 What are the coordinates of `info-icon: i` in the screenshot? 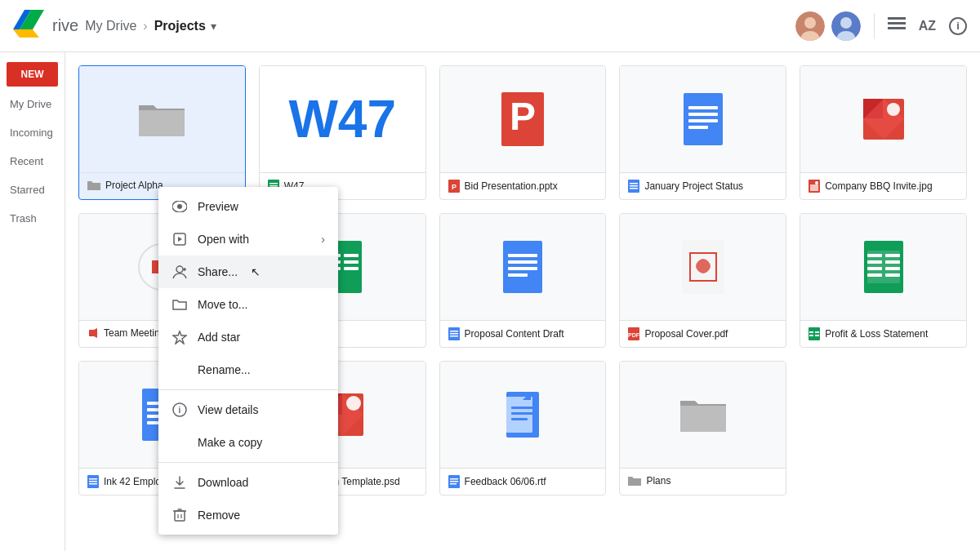 It's located at (958, 26).